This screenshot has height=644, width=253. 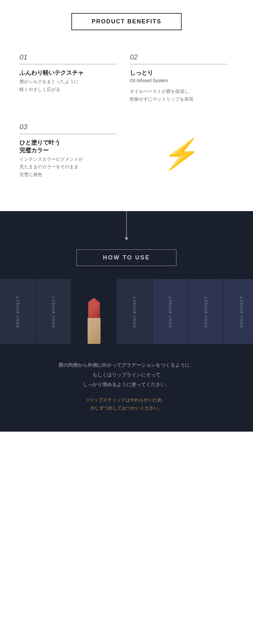 What do you see at coordinates (68, 127) in the screenshot?
I see `benefit-number-03: 03` at bounding box center [68, 127].